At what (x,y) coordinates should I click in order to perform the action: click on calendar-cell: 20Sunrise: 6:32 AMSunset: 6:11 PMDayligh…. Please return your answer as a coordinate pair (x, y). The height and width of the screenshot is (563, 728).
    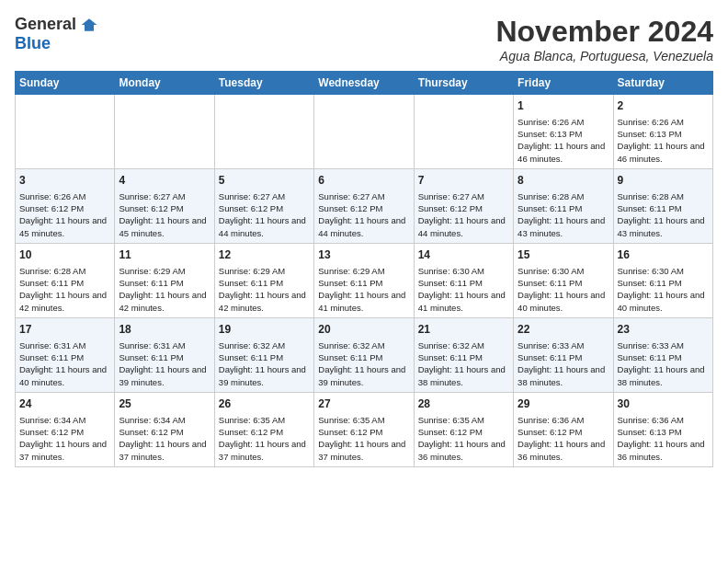
    Looking at the image, I should click on (364, 355).